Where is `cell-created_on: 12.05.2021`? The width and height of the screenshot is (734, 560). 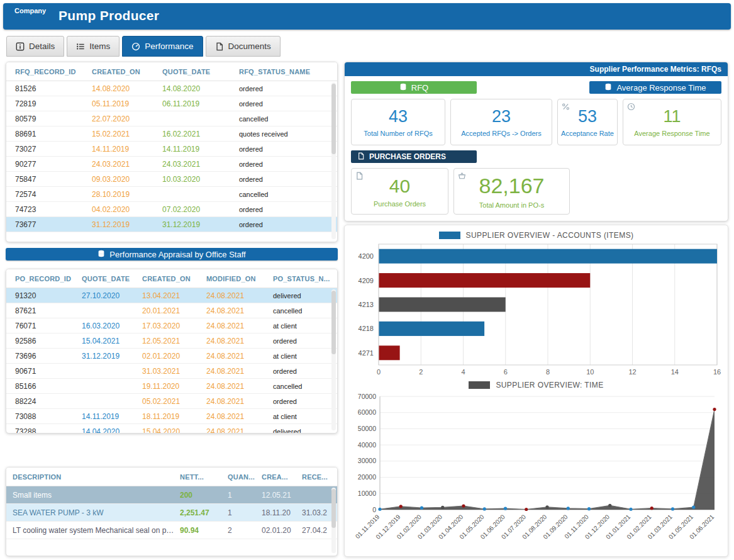
cell-created_on: 12.05.2021 is located at coordinates (174, 341).